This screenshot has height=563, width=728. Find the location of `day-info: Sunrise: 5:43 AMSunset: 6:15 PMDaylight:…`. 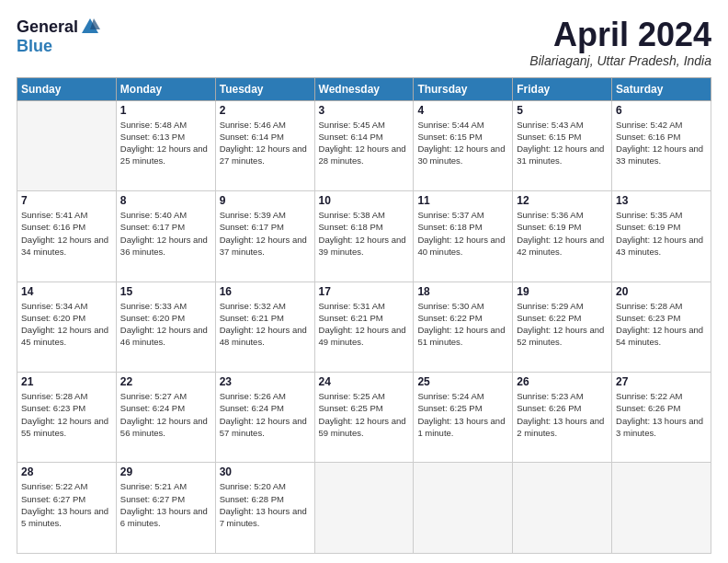

day-info: Sunrise: 5:43 AMSunset: 6:15 PMDaylight:… is located at coordinates (563, 144).